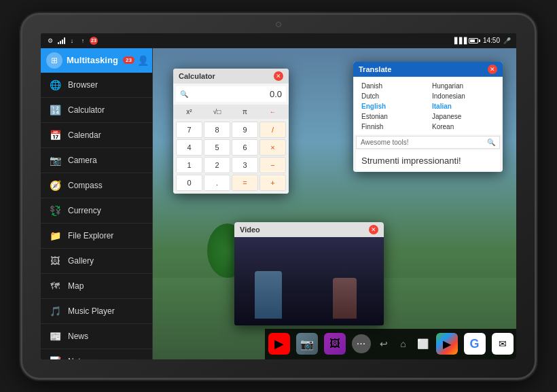  Describe the element at coordinates (61, 41) in the screenshot. I see `wifi-icon` at that location.